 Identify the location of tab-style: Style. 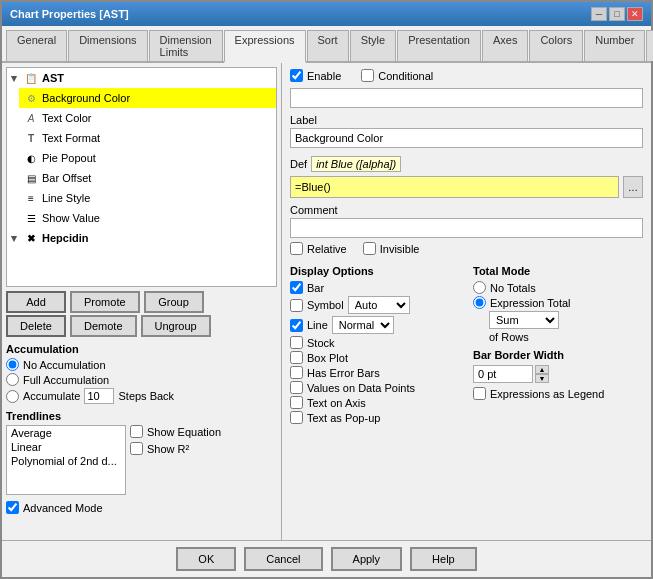
(373, 46).